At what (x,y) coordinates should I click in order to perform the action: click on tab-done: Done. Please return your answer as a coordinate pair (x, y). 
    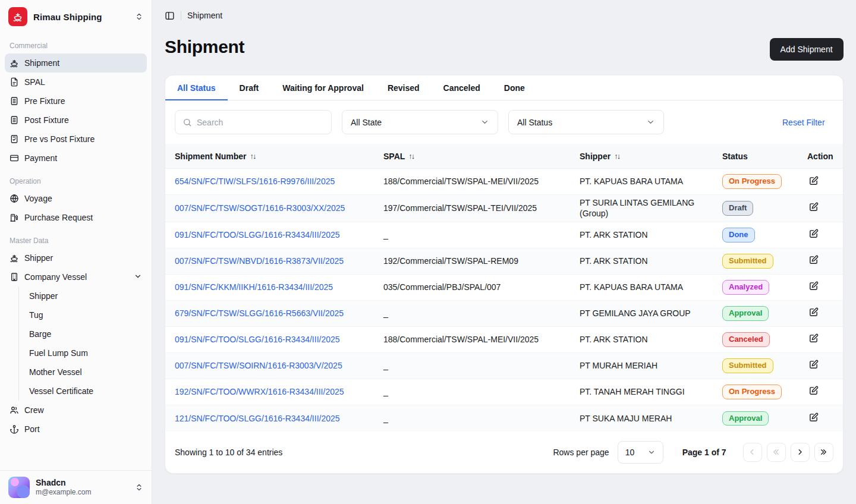
    Looking at the image, I should click on (515, 88).